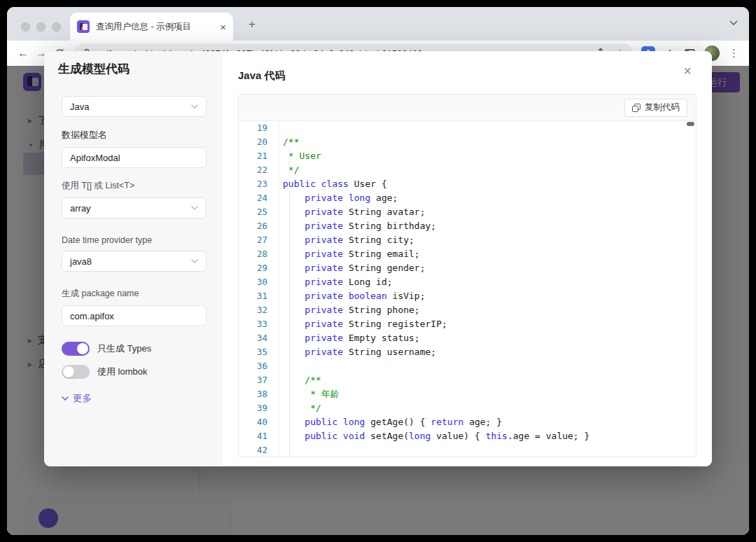  I want to click on line-number: 39, so click(259, 408).